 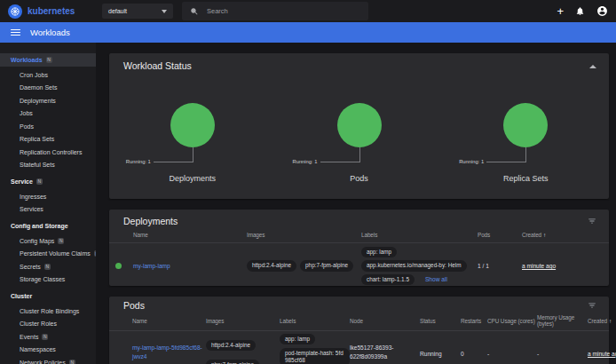 What do you see at coordinates (39, 226) in the screenshot?
I see `sidebar-item-label: Config and Storage` at bounding box center [39, 226].